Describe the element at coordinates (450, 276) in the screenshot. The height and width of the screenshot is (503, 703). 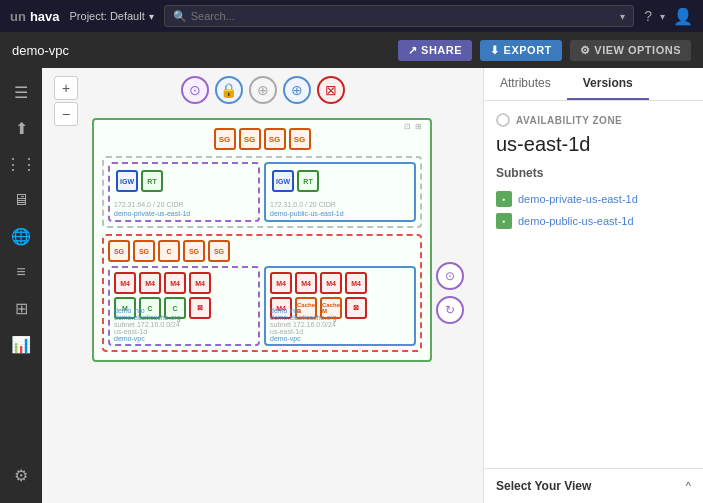
I see `side-icon-1: ⊙` at that location.